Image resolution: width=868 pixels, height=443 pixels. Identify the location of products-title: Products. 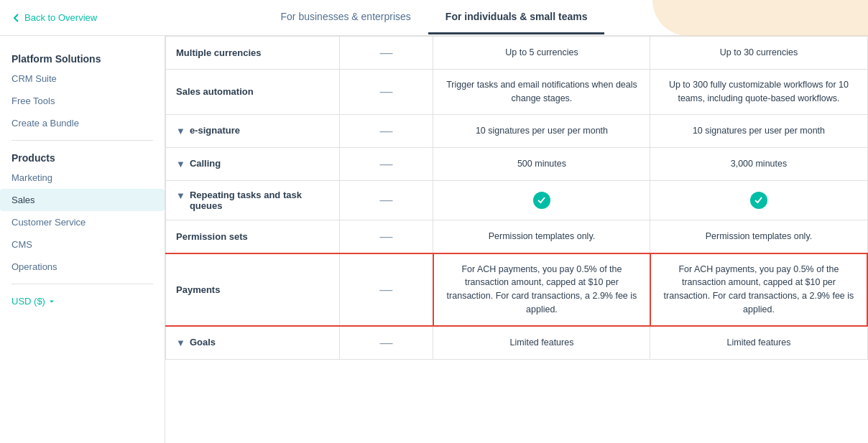
(82, 157).